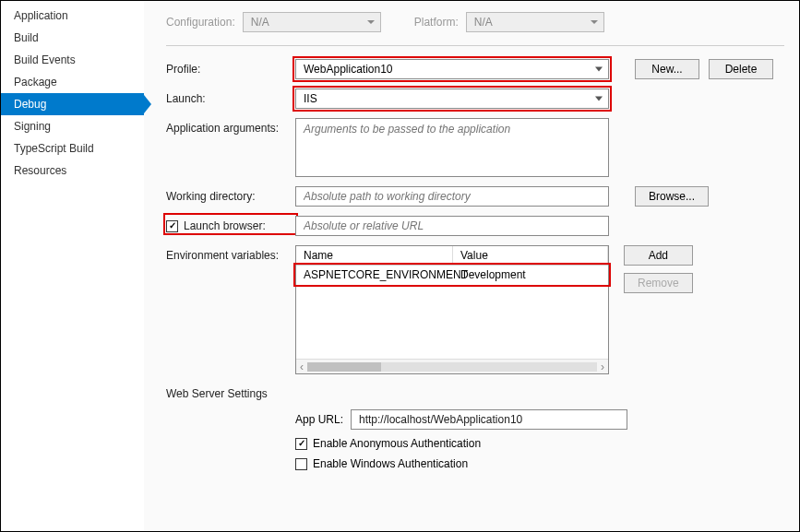 This screenshot has width=800, height=532. What do you see at coordinates (301, 465) in the screenshot?
I see `win-auth-checkbox` at bounding box center [301, 465].